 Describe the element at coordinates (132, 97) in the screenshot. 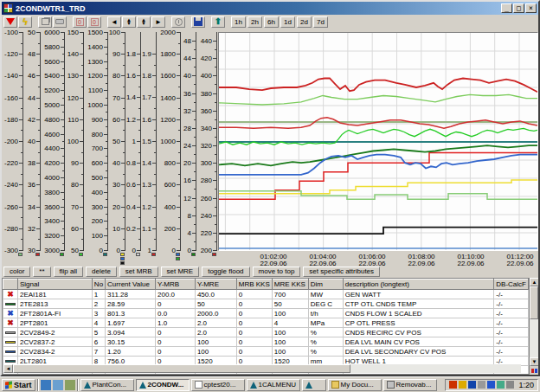

I see `y-scale-label: 1.4` at that location.